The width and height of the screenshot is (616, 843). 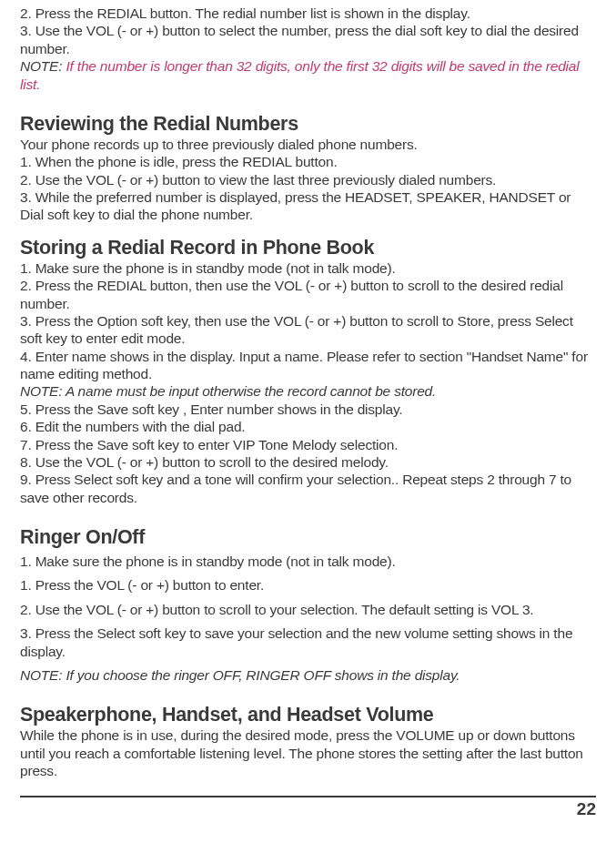 What do you see at coordinates (308, 391) in the screenshot?
I see `s2-note: NOTE: A name must be input otherwise the…` at bounding box center [308, 391].